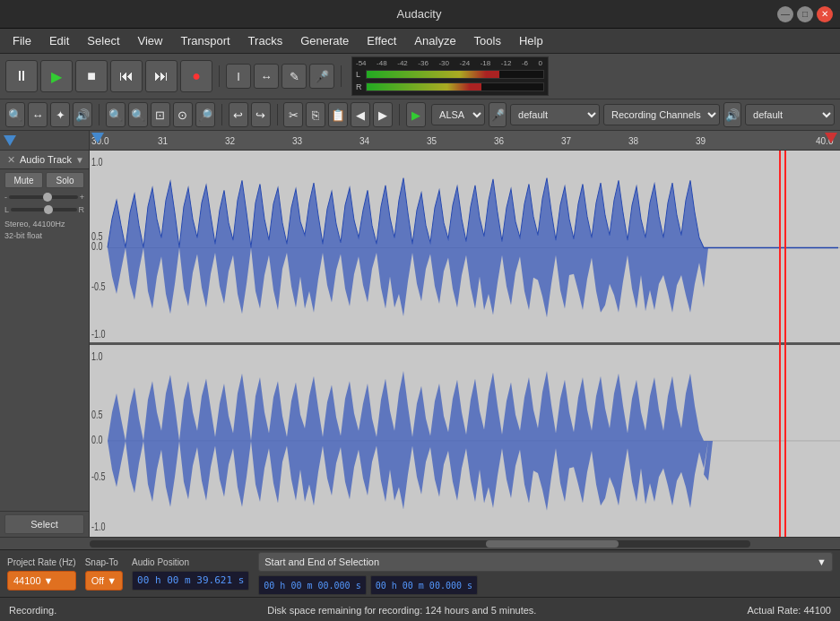  What do you see at coordinates (424, 585) in the screenshot?
I see `selection-end-display: 00 h 00 m 00.000 s` at bounding box center [424, 585].